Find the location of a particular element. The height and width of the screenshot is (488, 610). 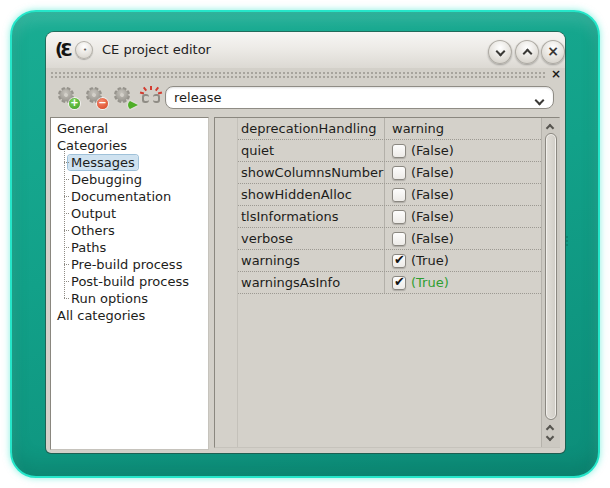

table-row: warningsAsInfo ✔ (True) is located at coordinates (390, 283).